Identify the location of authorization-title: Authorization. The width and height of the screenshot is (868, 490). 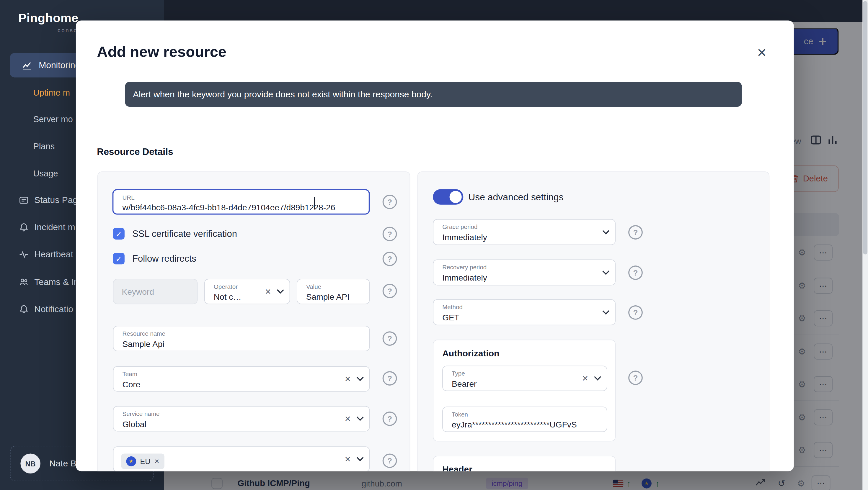
(471, 354).